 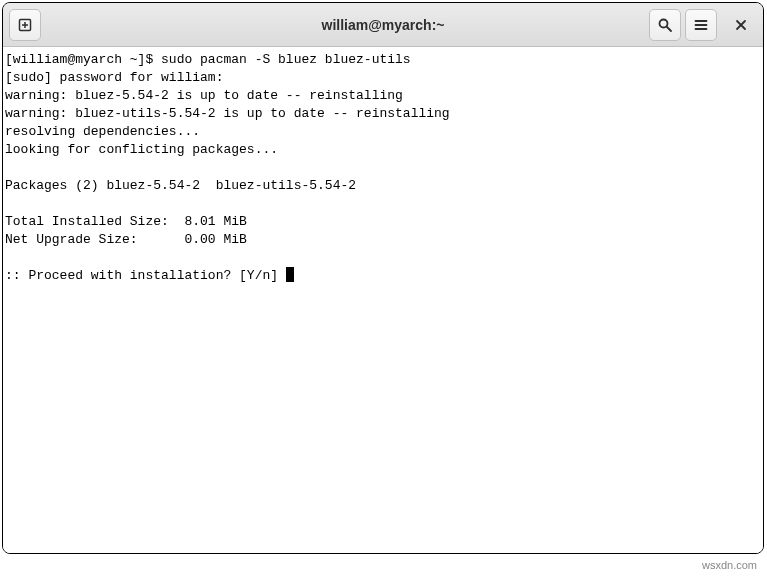 I want to click on prompt: [william@myarch ~]$, so click(x=83, y=60).